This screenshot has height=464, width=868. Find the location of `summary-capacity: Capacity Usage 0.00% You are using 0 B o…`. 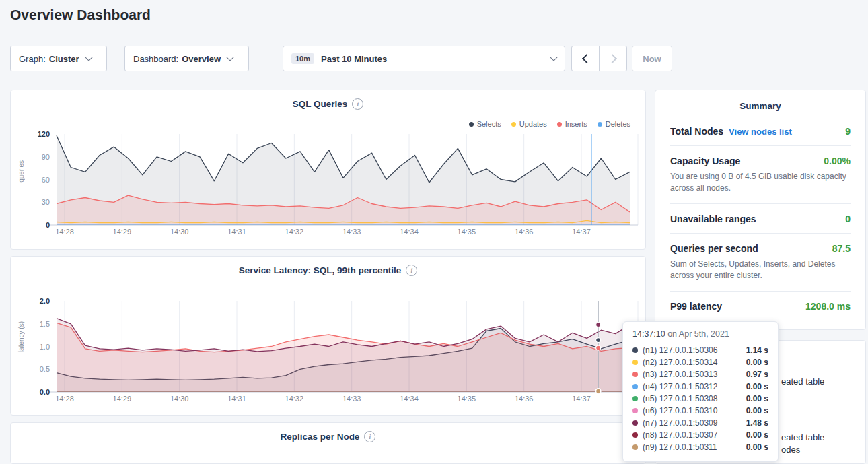

summary-capacity: Capacity Usage 0.00% You are using 0 B o… is located at coordinates (760, 174).